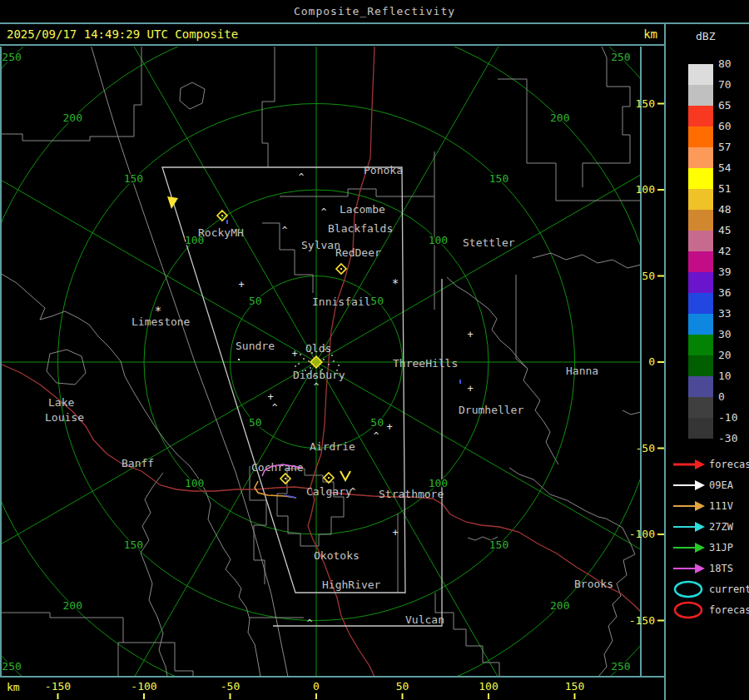  What do you see at coordinates (733, 127) in the screenshot?
I see `colorbar-band-label: 60` at bounding box center [733, 127].